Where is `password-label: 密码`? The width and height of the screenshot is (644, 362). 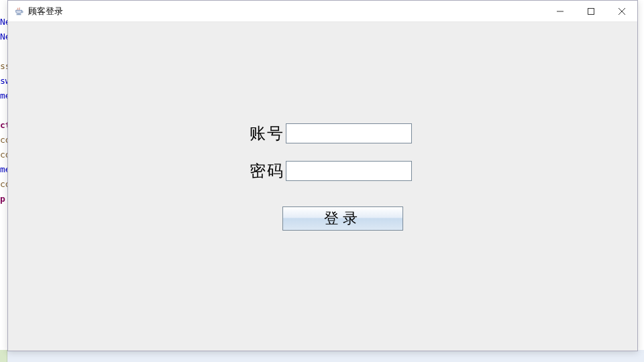 password-label: 密码 is located at coordinates (267, 171).